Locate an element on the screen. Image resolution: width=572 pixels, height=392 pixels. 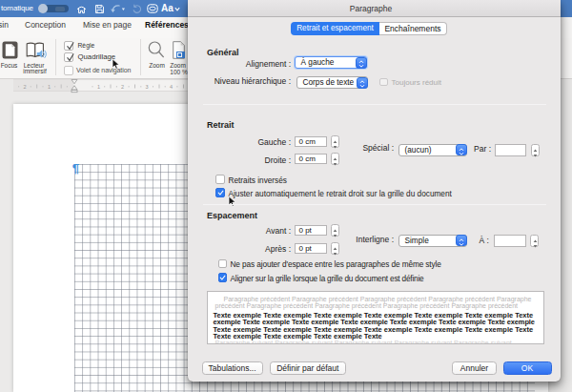
svg-text: 4 is located at coordinates (172, 87).